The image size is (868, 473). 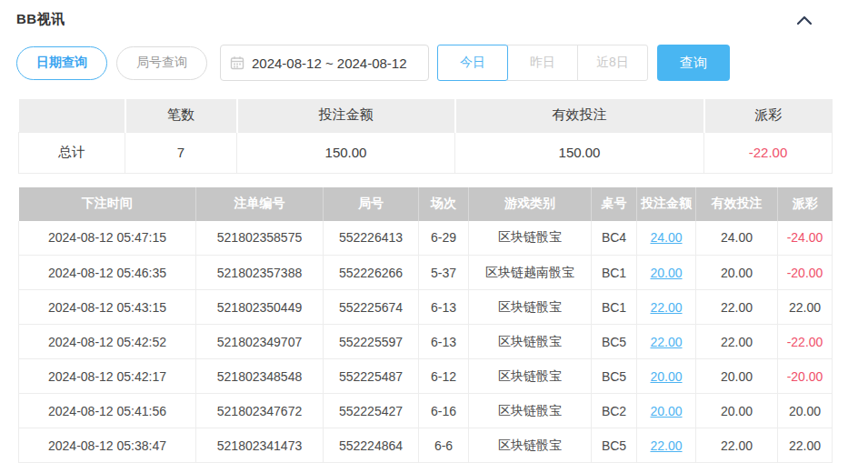 I want to click on table-row: 2024-08-12 05:41:56521802347672552225427…, so click(x=425, y=411).